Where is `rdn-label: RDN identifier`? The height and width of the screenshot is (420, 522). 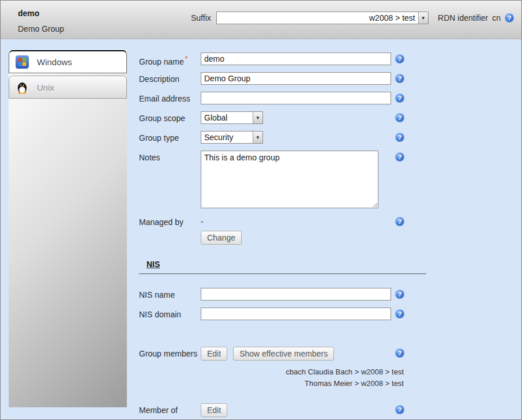
rdn-label: RDN identifier is located at coordinates (463, 18).